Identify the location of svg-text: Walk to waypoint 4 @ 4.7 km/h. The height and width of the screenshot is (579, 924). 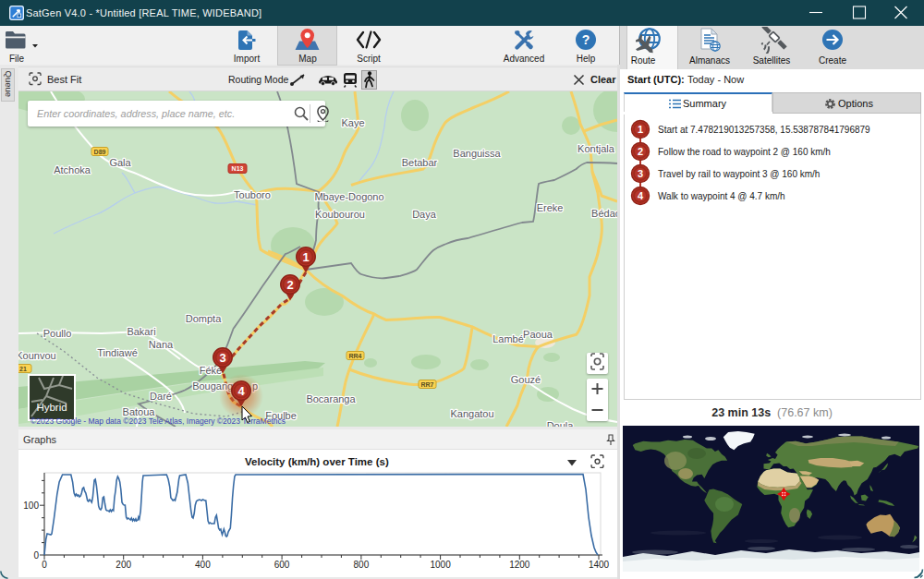
(722, 196).